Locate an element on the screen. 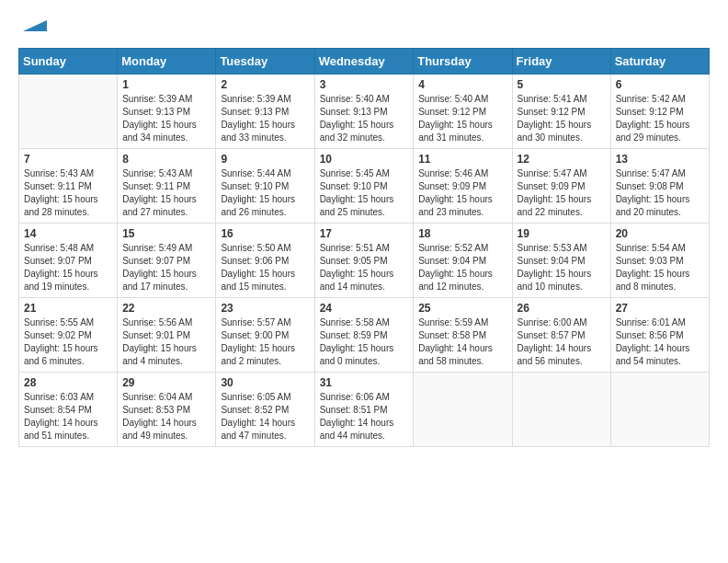 The image size is (728, 563). calendar-cell: 22Sunrise: 5:56 AM Sunset: 9:01 PM Dayli… is located at coordinates (167, 335).